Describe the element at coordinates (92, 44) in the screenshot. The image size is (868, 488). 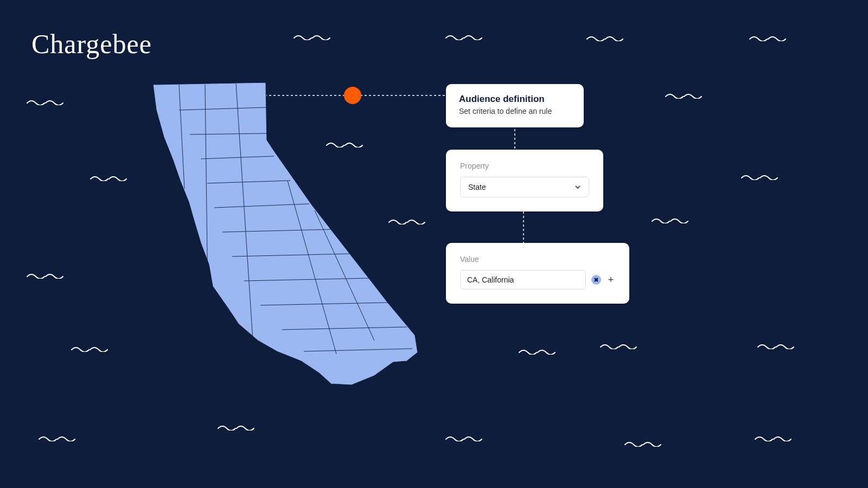
I see `brand-logo: Chargebee` at that location.